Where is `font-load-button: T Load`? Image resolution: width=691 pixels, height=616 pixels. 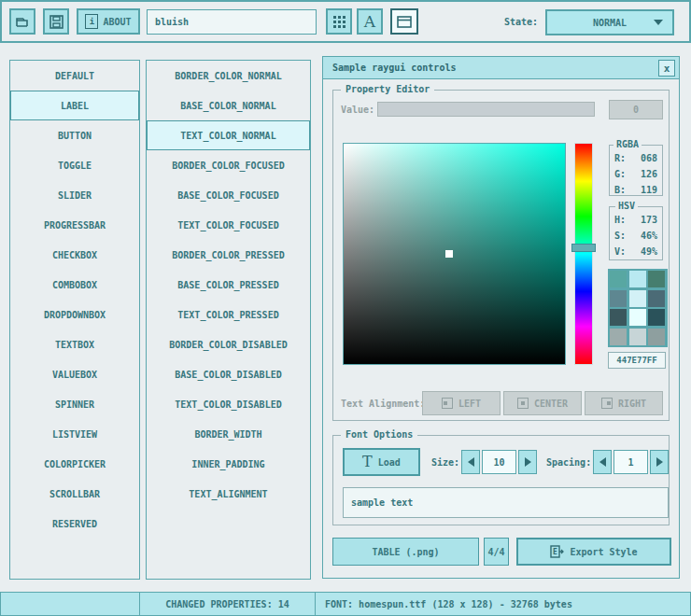 font-load-button: T Load is located at coordinates (381, 462).